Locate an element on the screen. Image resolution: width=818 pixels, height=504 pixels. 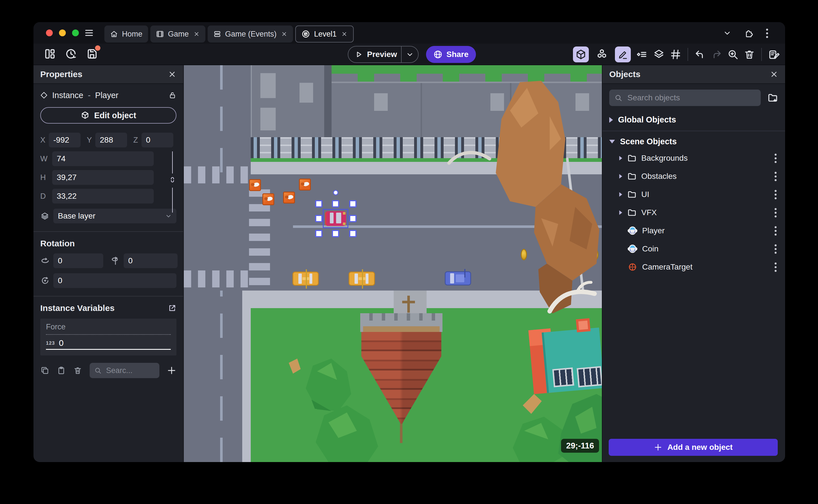
width-input is located at coordinates (103, 159).